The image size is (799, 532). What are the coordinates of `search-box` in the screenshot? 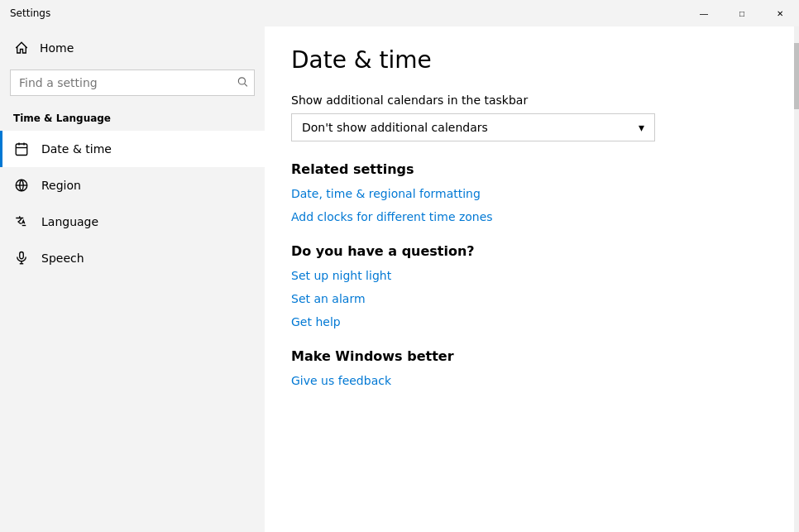 It's located at (132, 83).